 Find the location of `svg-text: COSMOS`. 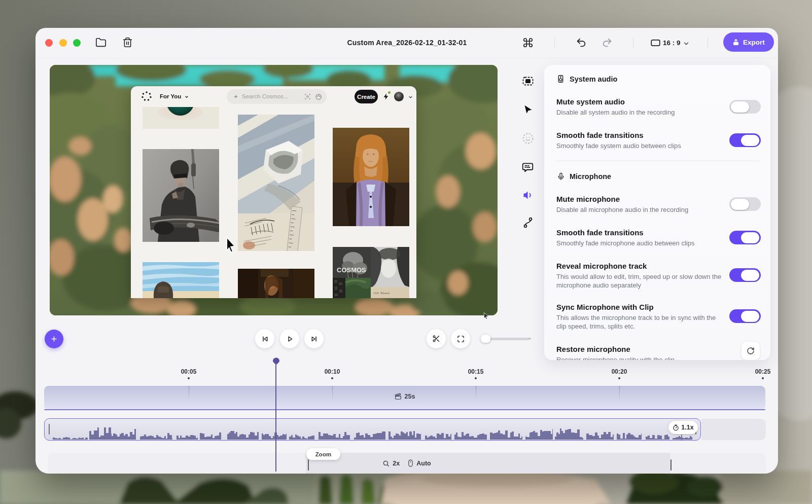

svg-text: COSMOS is located at coordinates (351, 270).